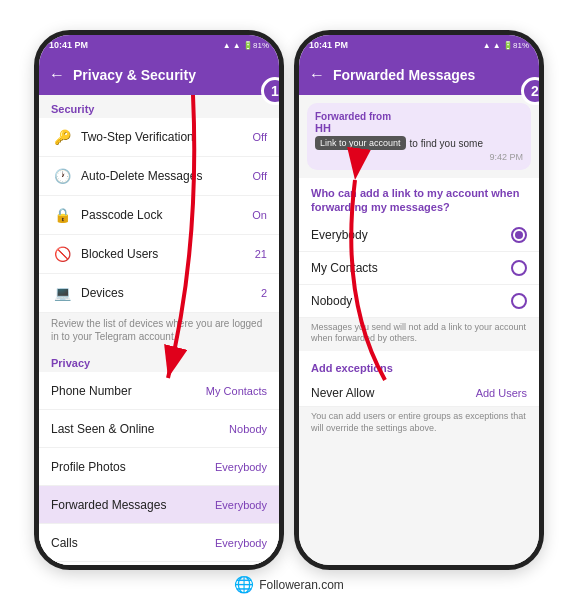 The image size is (578, 600). I want to click on header-title-1: Privacy & Security, so click(171, 75).